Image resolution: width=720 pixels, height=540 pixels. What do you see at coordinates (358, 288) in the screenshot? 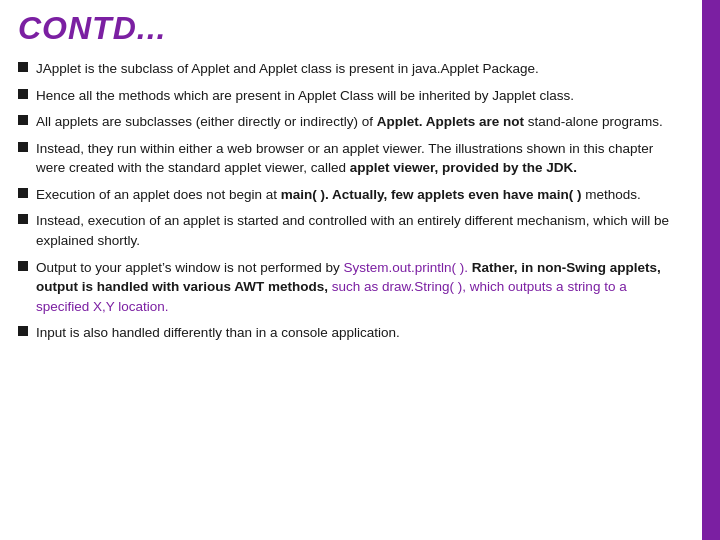
I see `bullet-text: Output to your applet’s window is not pe…` at bounding box center [358, 288].